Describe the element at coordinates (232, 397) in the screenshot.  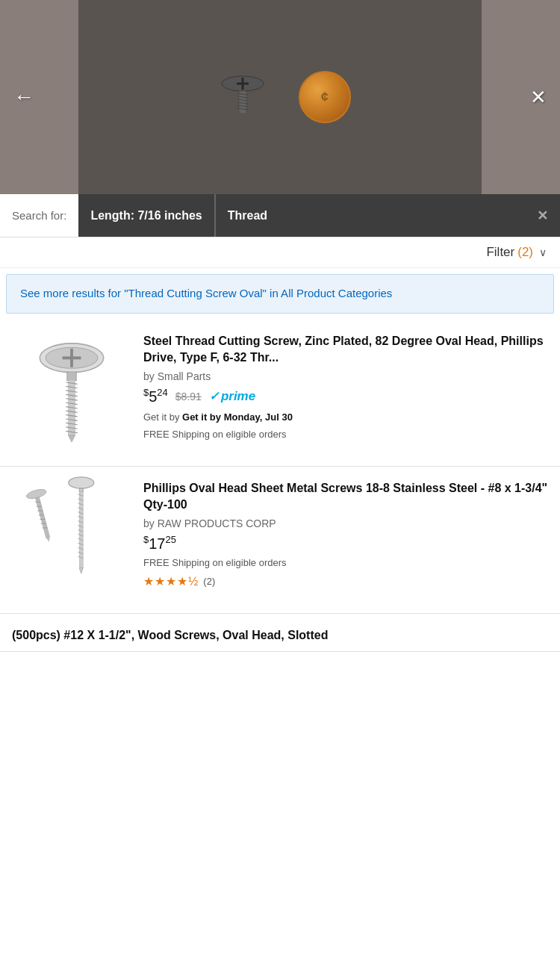
I see `prime-badge-1: ✓ prime` at that location.